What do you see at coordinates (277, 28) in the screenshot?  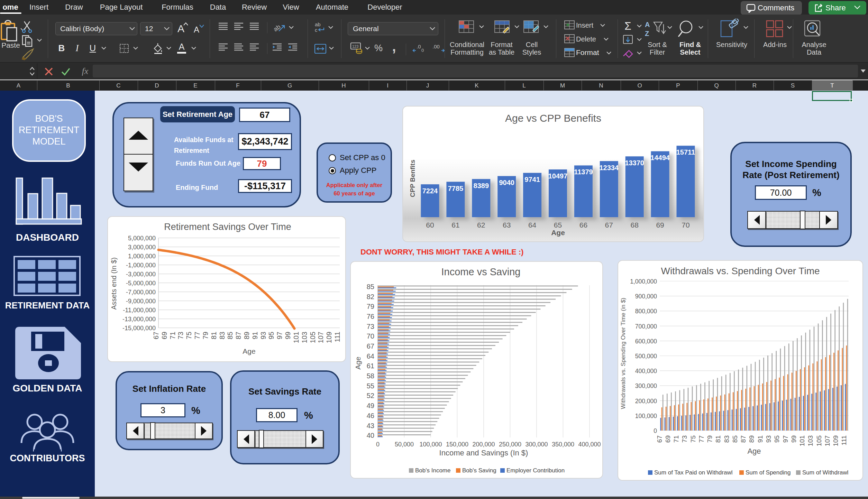 I see `svg-text: ab` at bounding box center [277, 28].